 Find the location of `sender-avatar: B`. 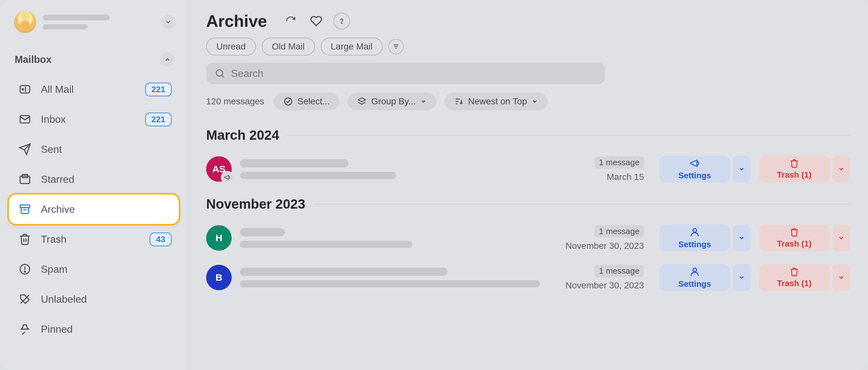

sender-avatar: B is located at coordinates (219, 277).